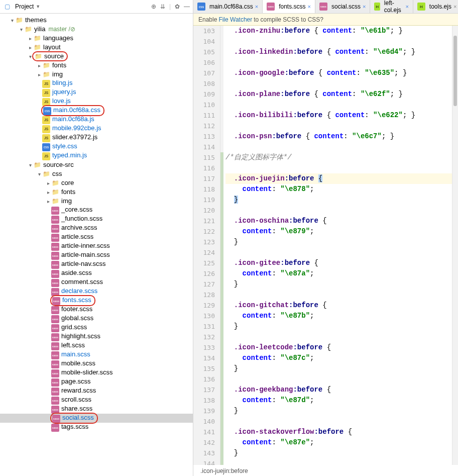  Describe the element at coordinates (96, 391) in the screenshot. I see `tree-item: reward.scss` at that location.